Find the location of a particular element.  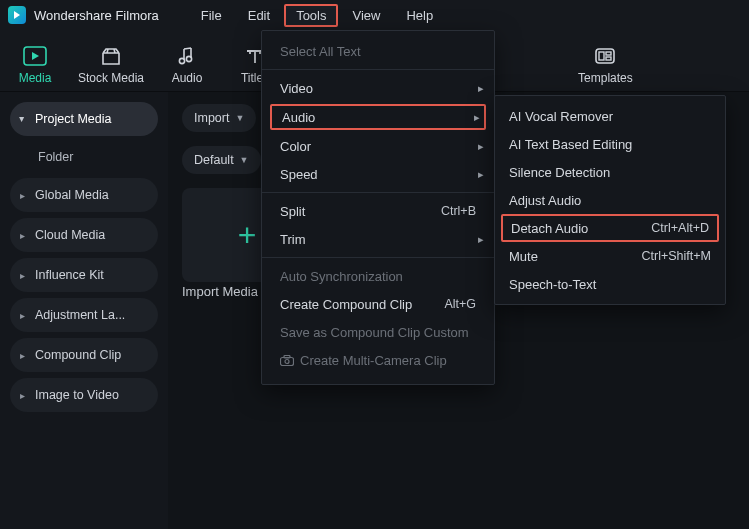

shortcut-label: Alt+G is located at coordinates (460, 304).